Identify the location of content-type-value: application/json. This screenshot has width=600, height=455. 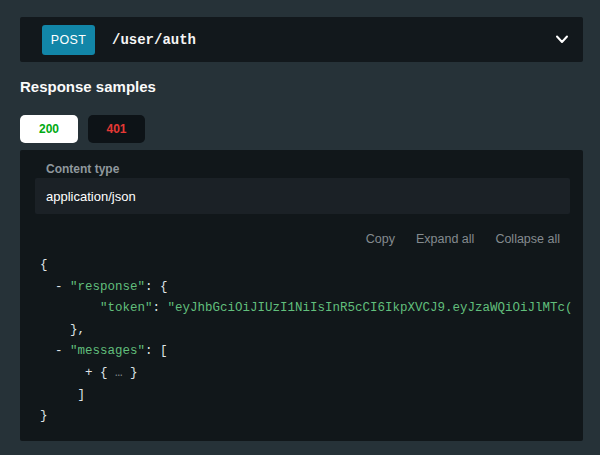
(91, 196).